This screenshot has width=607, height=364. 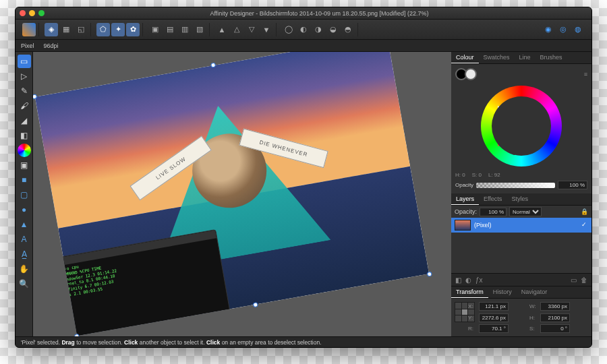 I want to click on bool-subtract-button: ◐, so click(x=304, y=30).